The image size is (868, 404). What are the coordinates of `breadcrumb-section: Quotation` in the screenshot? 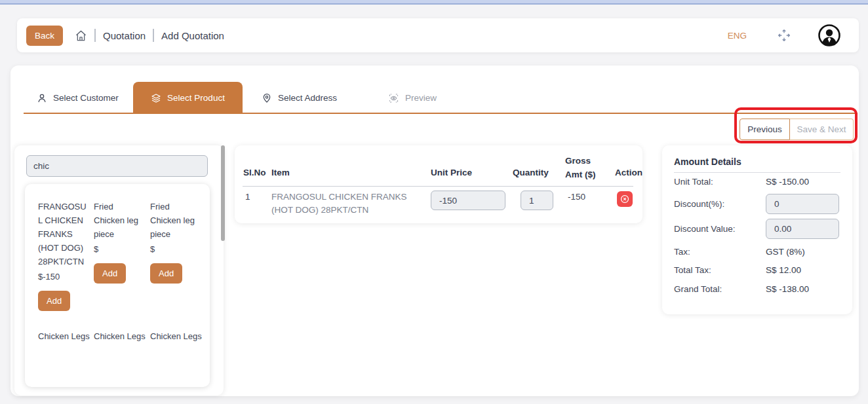 It's located at (125, 35).